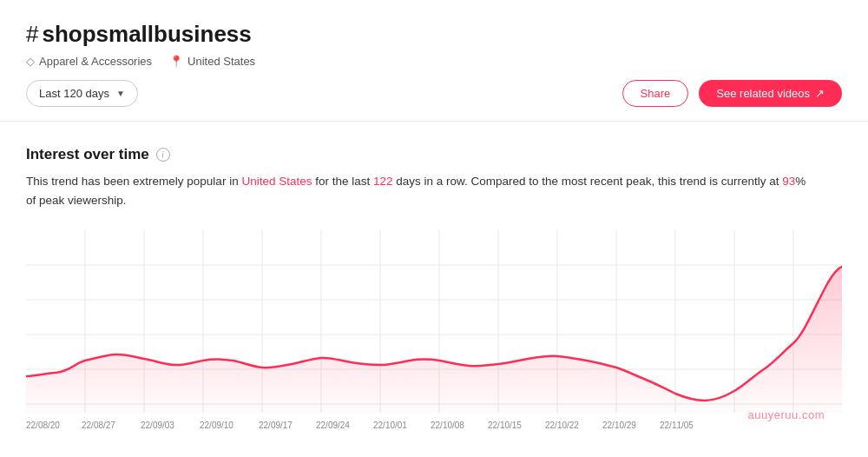  I want to click on desc-before: This trend has been extremely popular in, so click(134, 181).